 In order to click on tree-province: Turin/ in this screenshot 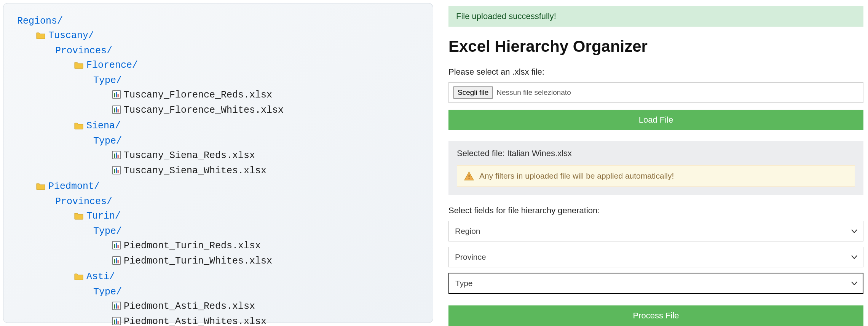, I will do `click(218, 217)`.